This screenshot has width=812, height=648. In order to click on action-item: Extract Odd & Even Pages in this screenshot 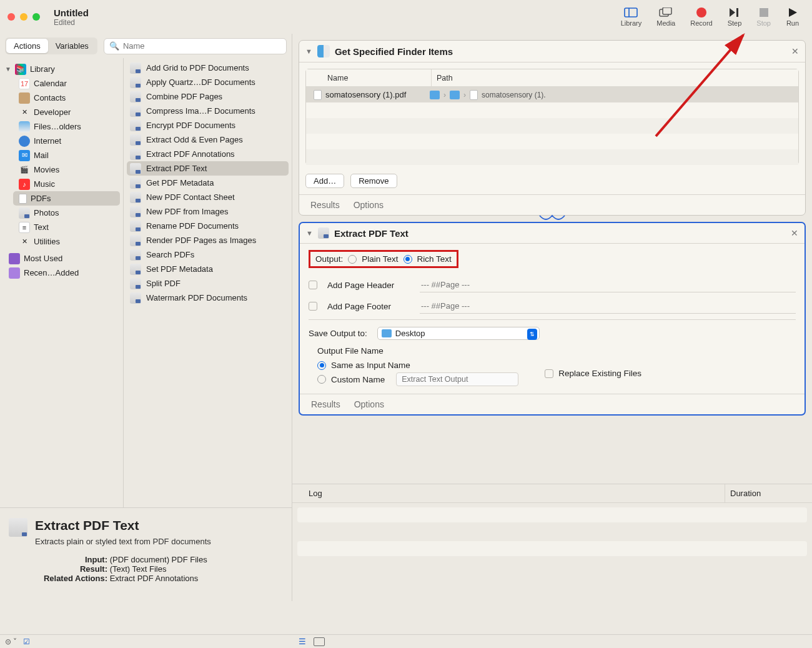, I will do `click(207, 140)`.